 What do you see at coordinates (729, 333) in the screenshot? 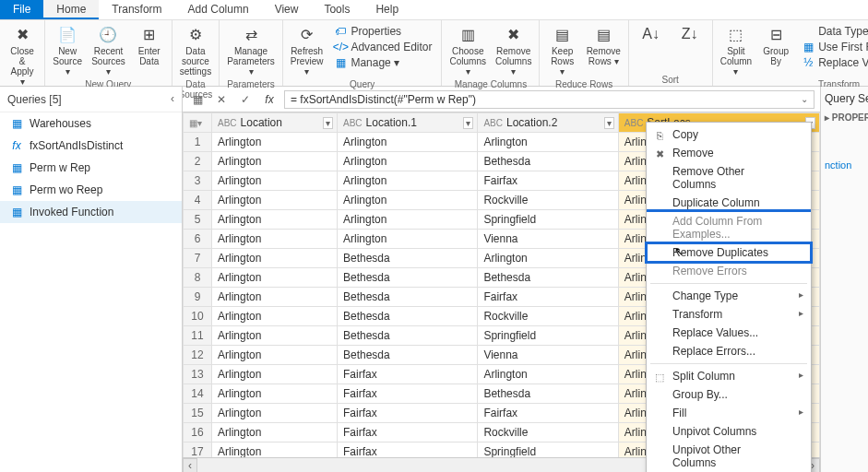
I see `menu-replace-values-: Replace Values...` at bounding box center [729, 333].